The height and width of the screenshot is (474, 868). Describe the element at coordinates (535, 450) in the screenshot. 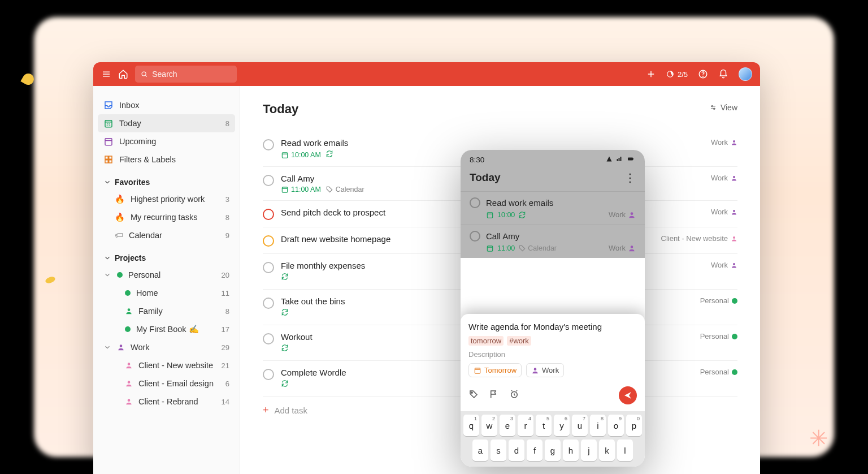

I see `keyboard-key: f` at that location.